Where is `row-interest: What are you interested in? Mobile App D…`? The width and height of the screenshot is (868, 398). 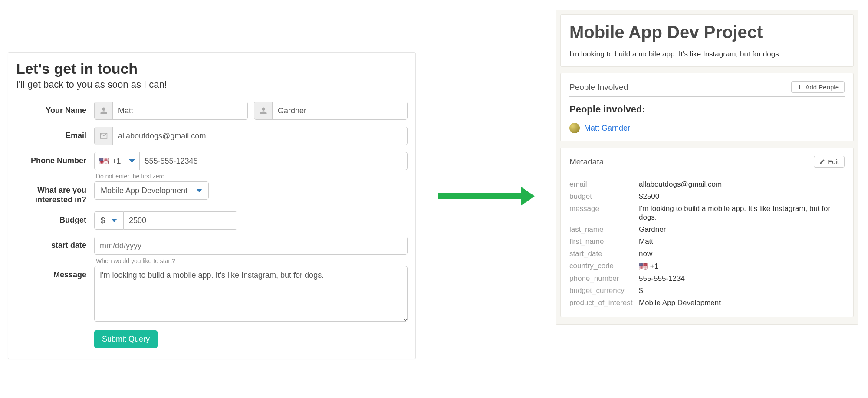 row-interest: What are you interested in? Mobile App D… is located at coordinates (212, 193).